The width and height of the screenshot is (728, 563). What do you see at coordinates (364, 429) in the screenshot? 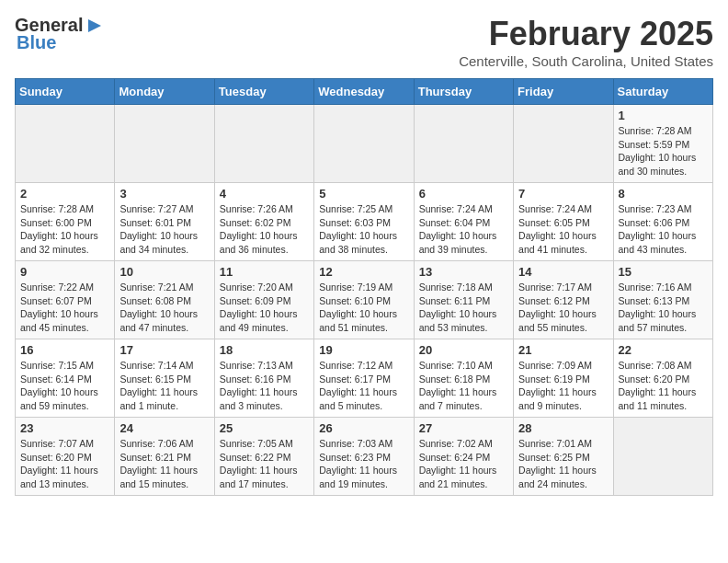
I see `day-number: 26` at bounding box center [364, 429].